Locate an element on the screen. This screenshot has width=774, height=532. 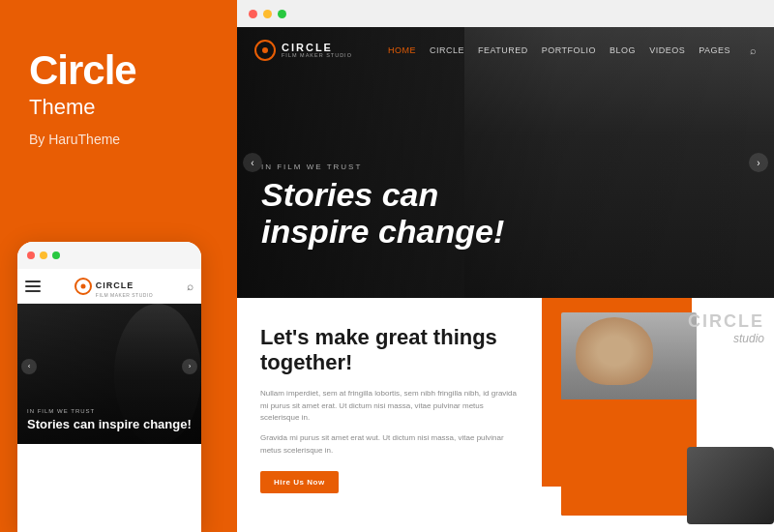
mobile-hero-tag: IN FILM WE TRUST is located at coordinates (109, 411).